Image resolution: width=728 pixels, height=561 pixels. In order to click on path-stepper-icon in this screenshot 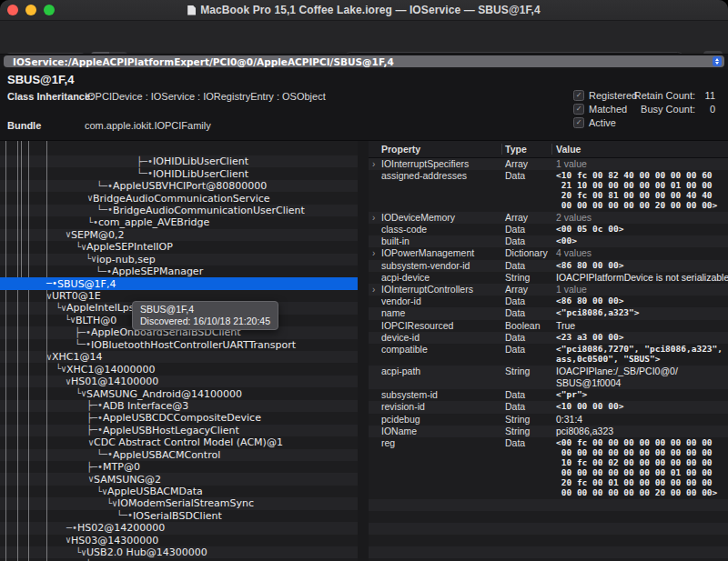, I will do `click(717, 62)`.